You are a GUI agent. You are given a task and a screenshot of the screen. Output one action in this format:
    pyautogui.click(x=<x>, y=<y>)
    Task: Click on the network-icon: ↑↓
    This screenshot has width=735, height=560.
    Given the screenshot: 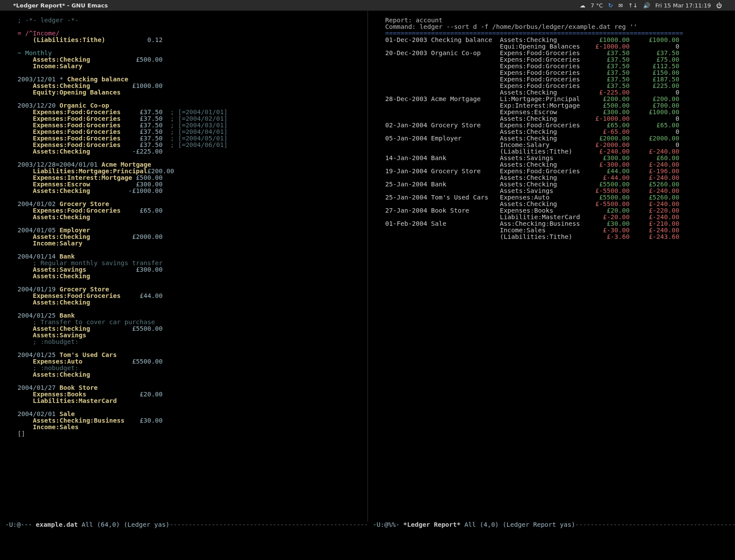 What is the action you would take?
    pyautogui.click(x=633, y=5)
    